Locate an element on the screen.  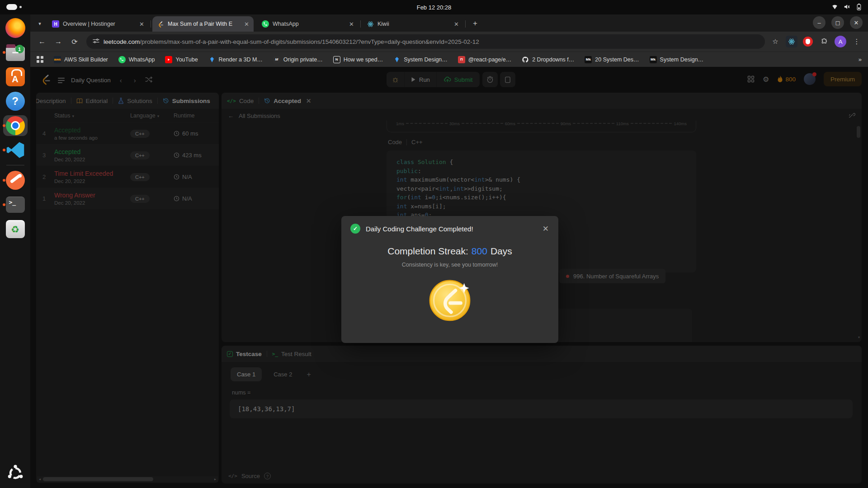
completion-streak-line: Completion Streak:800Days is located at coordinates (450, 251).